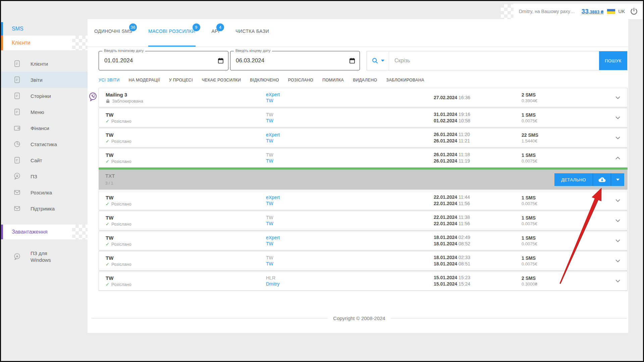  What do you see at coordinates (144, 80) in the screenshot?
I see `status-filter-1: НА МОДЕРАЦІЇ` at bounding box center [144, 80].